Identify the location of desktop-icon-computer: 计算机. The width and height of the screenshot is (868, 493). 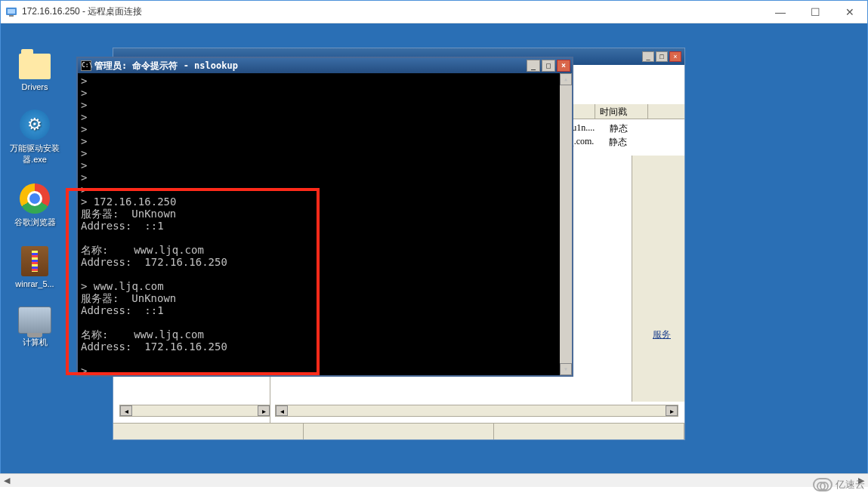
(35, 328).